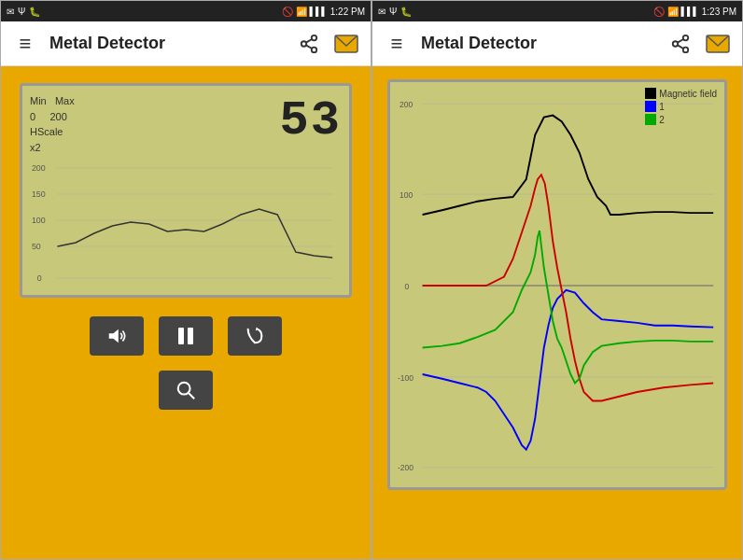 Image resolution: width=743 pixels, height=560 pixels. I want to click on svg-text: 150, so click(39, 194).